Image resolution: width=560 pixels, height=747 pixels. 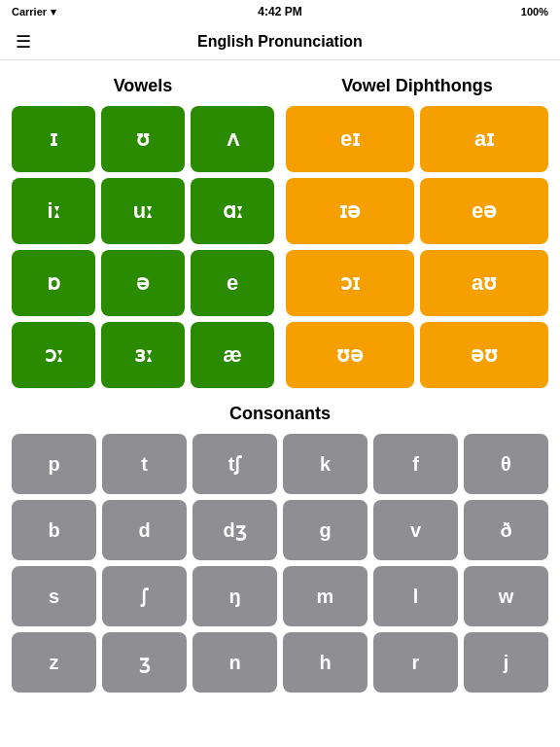 I want to click on consonant-cell-0: p, so click(x=54, y=464).